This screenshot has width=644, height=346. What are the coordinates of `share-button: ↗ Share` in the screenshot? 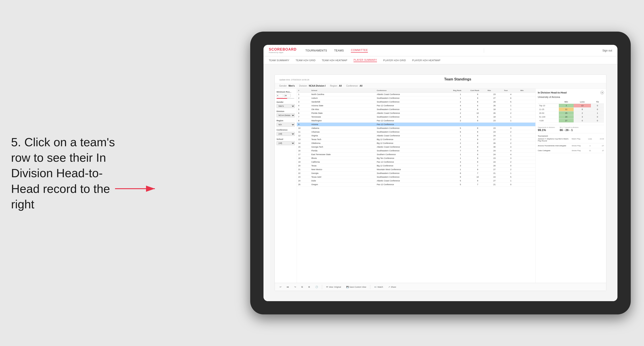 It's located at (392, 287).